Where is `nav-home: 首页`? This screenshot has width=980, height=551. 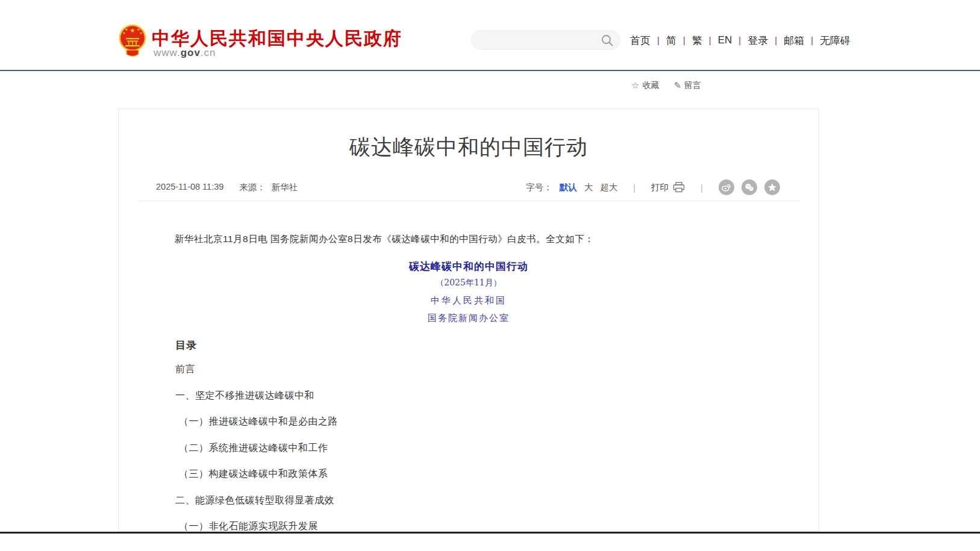 nav-home: 首页 is located at coordinates (640, 41).